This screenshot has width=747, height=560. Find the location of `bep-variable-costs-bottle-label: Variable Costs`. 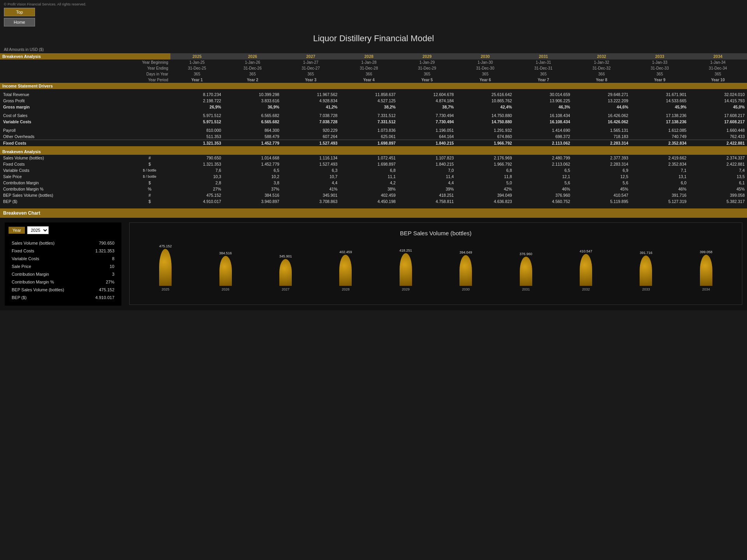

bep-variable-costs-bottle-label: Variable Costs is located at coordinates (65, 170).